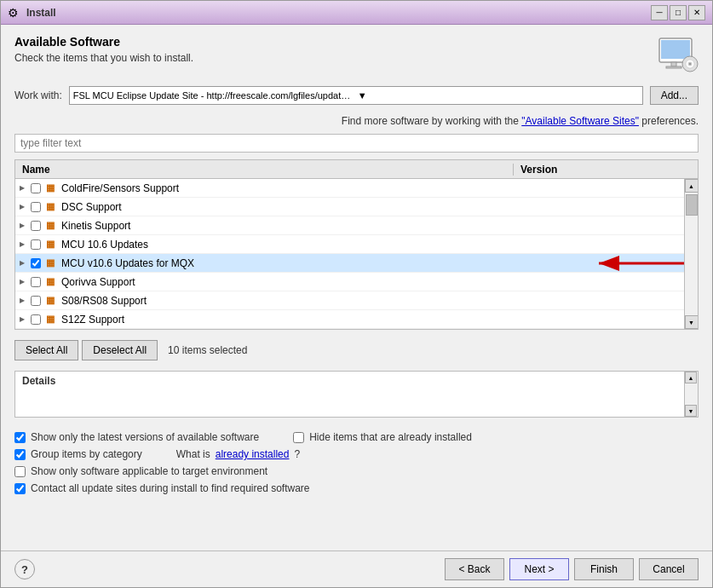  What do you see at coordinates (141, 471) in the screenshot?
I see `option-show-applicable: Show only software applicable to target …` at bounding box center [141, 471].